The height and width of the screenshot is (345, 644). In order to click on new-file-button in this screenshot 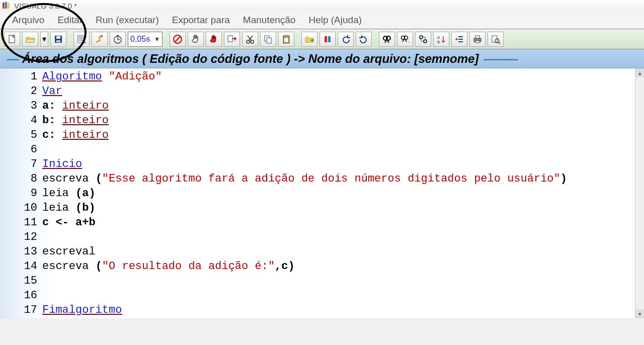, I will do `click(12, 39)`.